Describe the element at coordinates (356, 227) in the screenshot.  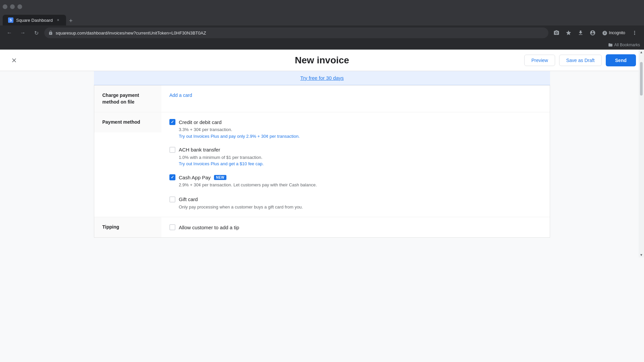
I see `tipping-option-row: Allow customer to add a tip` at that location.